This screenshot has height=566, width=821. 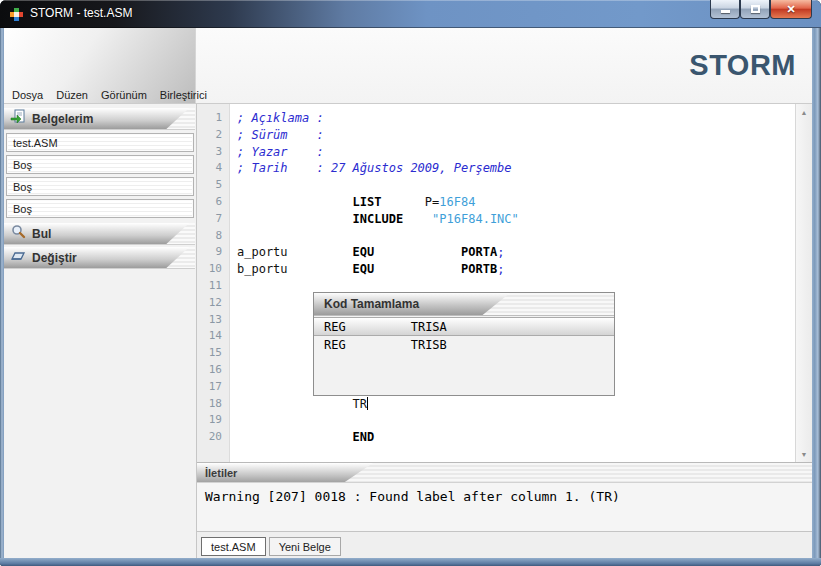 I want to click on replace-icon, so click(x=18, y=258).